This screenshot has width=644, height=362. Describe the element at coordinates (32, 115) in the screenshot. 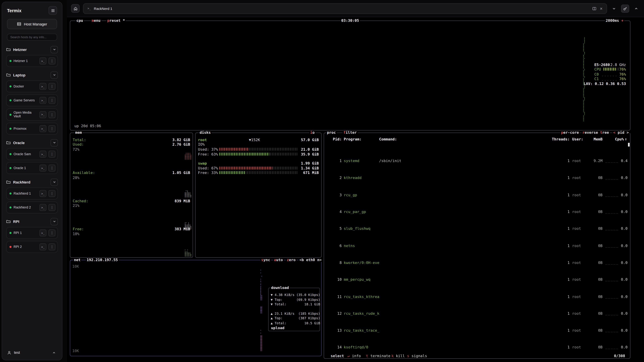

I see `host-item: Open Media Vault >_ ⋮` at that location.